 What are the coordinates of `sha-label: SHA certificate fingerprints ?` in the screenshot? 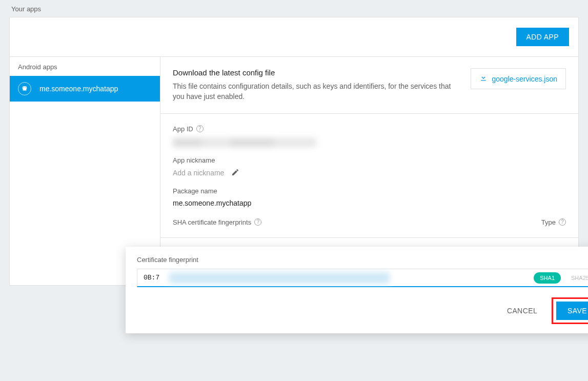 It's located at (217, 223).